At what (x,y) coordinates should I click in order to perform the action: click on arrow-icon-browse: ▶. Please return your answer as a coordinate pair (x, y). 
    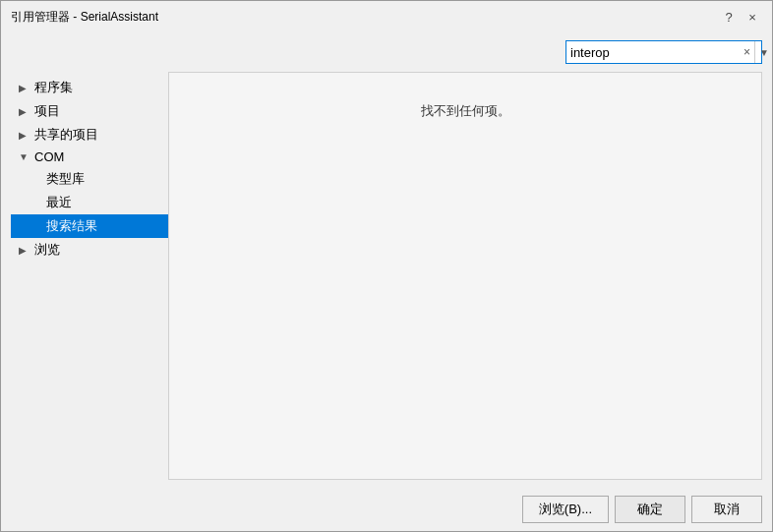
    Looking at the image, I should click on (25, 250).